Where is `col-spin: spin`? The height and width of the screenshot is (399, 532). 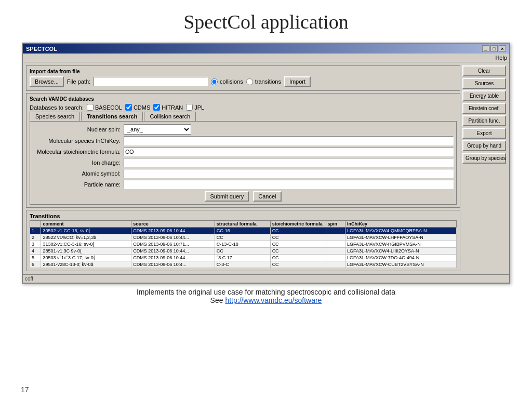
col-spin: spin is located at coordinates (336, 224).